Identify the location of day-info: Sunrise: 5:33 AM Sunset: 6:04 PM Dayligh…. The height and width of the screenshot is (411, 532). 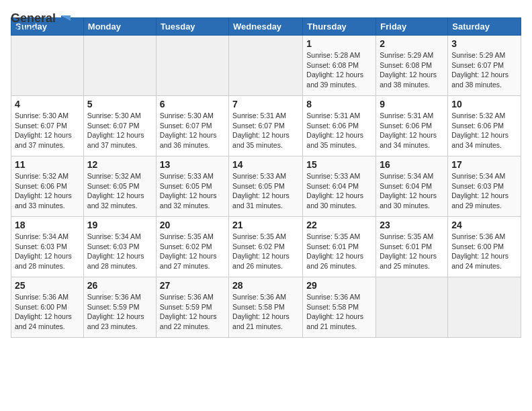
(339, 191).